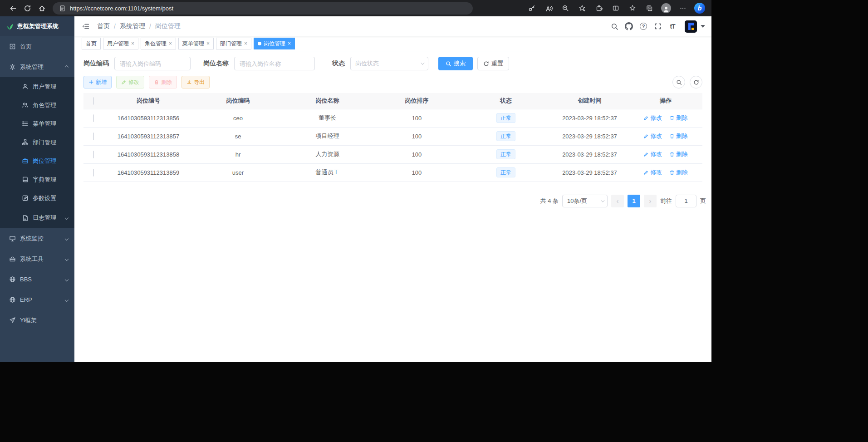 The image size is (868, 442). I want to click on header-search-button, so click(614, 26).